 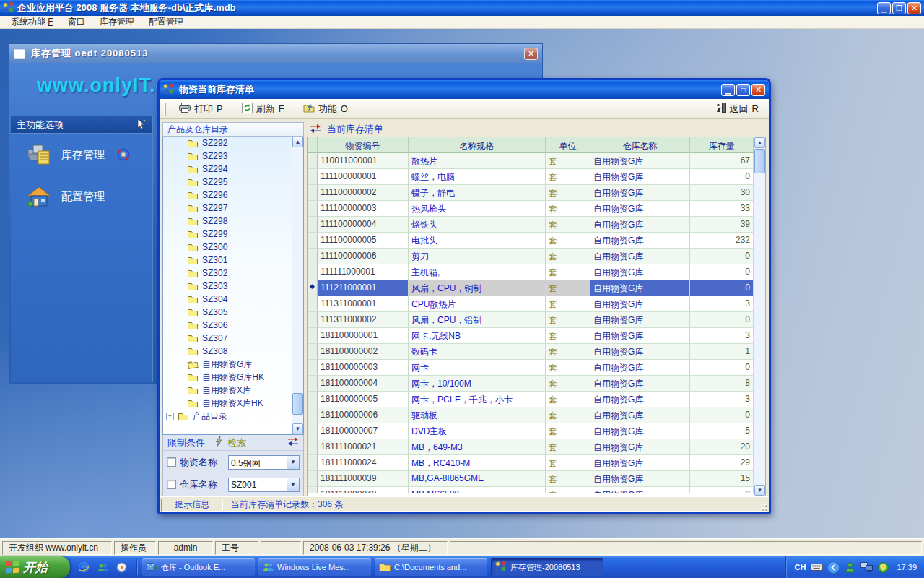 I want to click on table-row: 111100000002镊子，静电套自用物资G库30, so click(x=531, y=193).